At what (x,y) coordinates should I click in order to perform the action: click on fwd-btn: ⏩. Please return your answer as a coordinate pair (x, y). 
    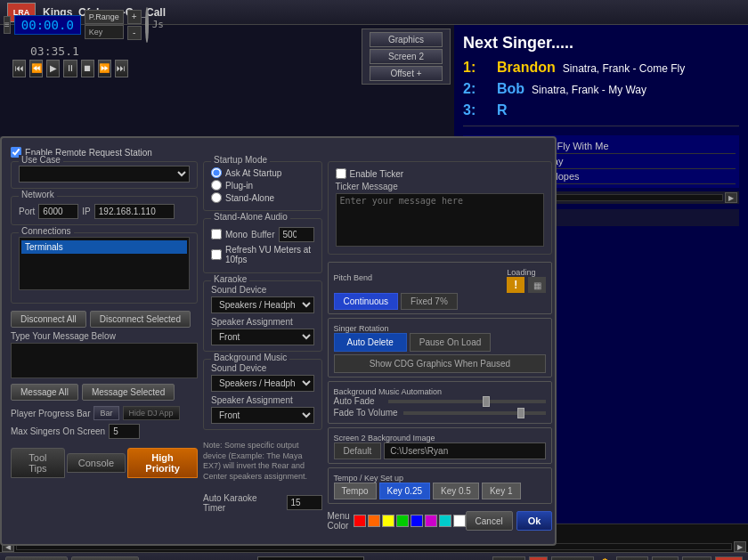
    Looking at the image, I should click on (105, 69).